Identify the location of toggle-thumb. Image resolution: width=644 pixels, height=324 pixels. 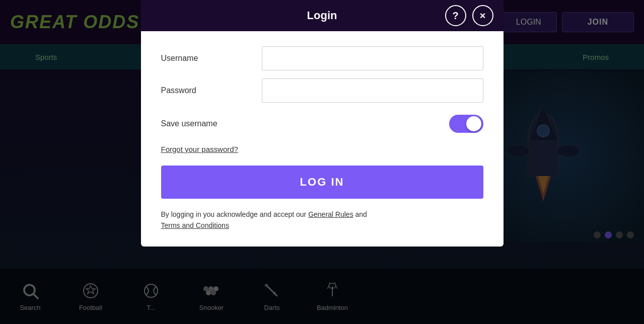
(474, 124).